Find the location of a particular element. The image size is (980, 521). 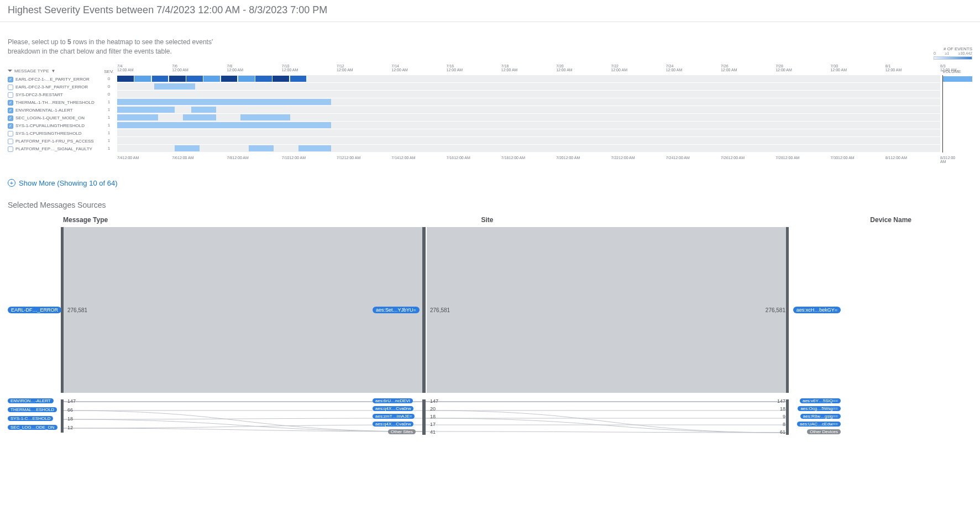

message-type-row: ✓THERMAL-1-TH…REEN_THRESHOLD is located at coordinates (54, 103).